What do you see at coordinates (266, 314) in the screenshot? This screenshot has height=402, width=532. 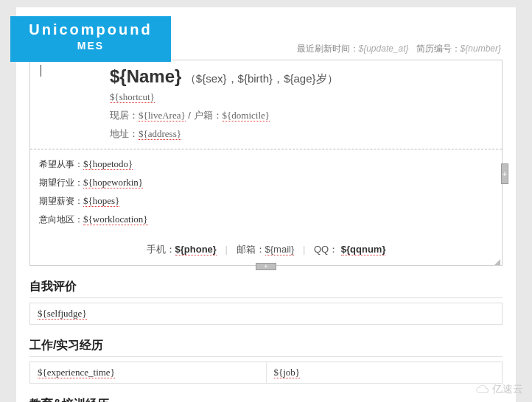 I see `selfjudge-cell: ${selfjudge}` at bounding box center [266, 314].